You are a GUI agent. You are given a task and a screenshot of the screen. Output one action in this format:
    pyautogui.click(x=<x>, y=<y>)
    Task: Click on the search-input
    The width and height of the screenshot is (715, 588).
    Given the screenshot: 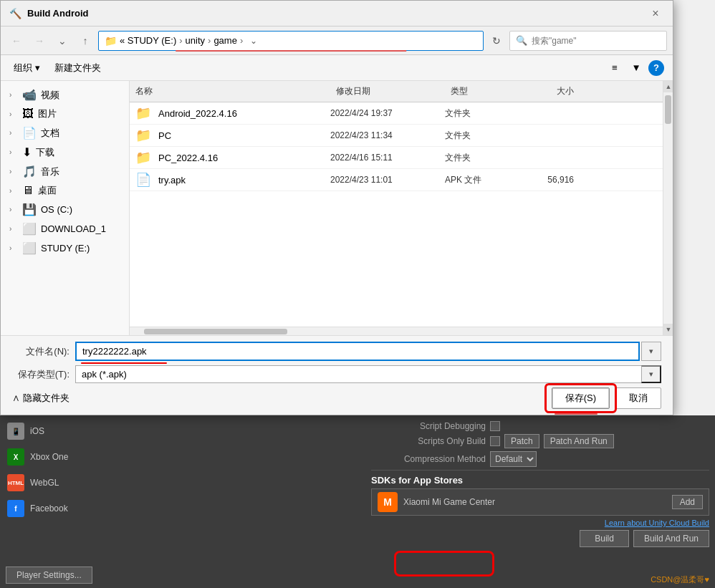 What is the action you would take?
    pyautogui.click(x=589, y=41)
    